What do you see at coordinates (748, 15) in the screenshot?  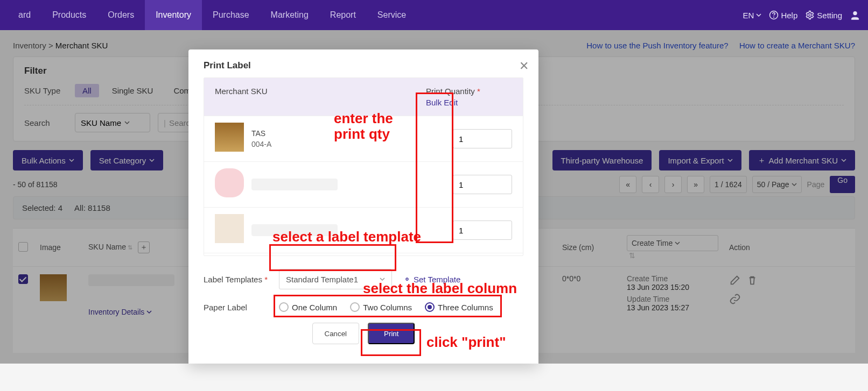 I see `lang-value: EN` at bounding box center [748, 15].